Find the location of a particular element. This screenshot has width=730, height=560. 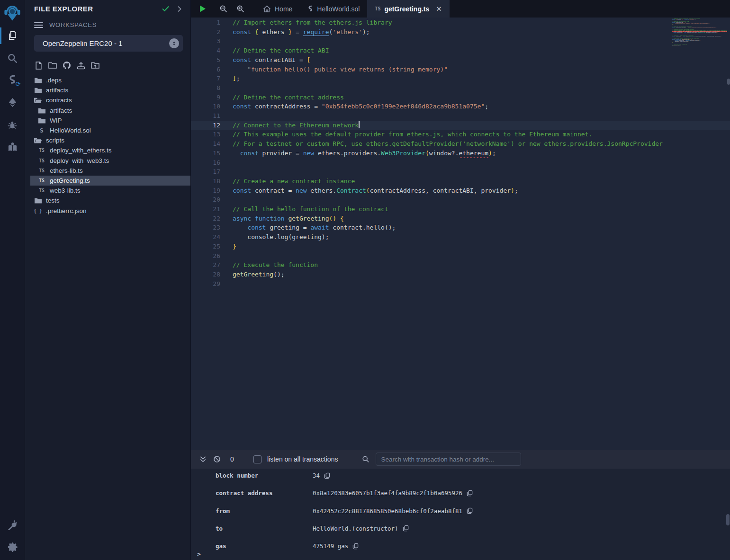

workspace-name: OpenZeppelin ERC20 - 1 is located at coordinates (106, 44).